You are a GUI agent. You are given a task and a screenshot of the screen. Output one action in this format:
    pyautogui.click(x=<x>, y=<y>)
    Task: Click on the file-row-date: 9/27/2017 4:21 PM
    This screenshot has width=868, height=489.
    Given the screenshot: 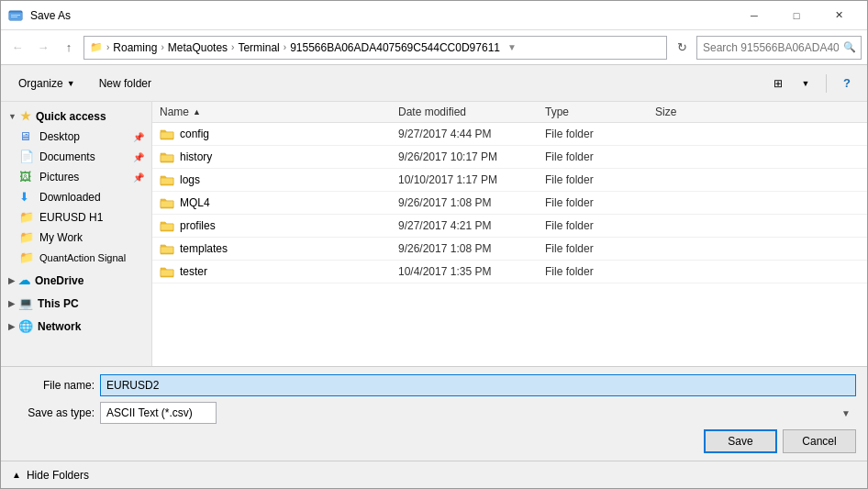 What is the action you would take?
    pyautogui.click(x=472, y=226)
    